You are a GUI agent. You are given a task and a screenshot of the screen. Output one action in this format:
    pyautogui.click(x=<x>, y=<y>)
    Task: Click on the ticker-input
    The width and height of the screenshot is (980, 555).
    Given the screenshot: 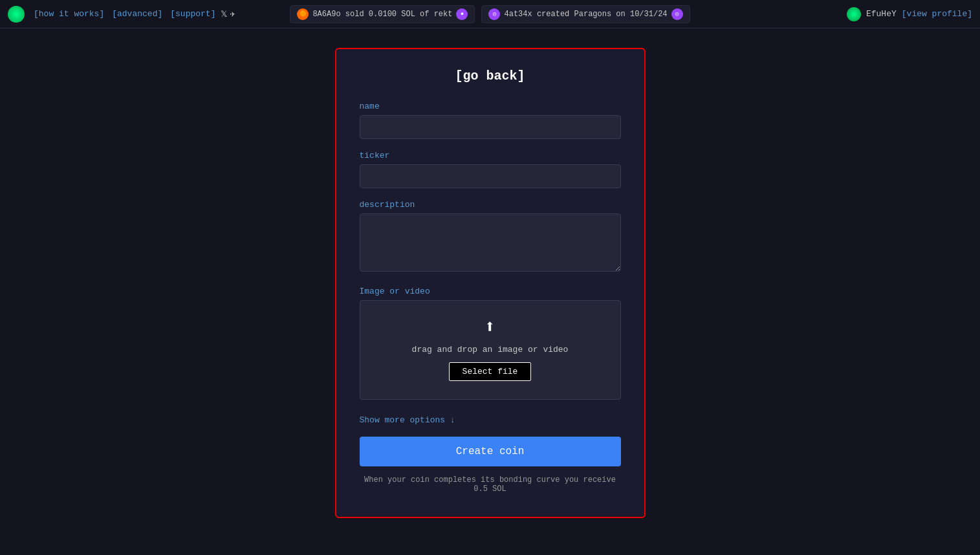 What is the action you would take?
    pyautogui.click(x=490, y=176)
    